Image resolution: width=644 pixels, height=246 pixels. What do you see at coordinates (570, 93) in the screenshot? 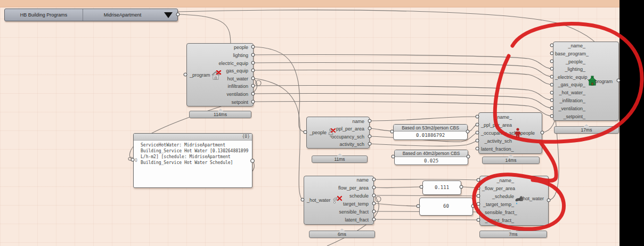
I see `port-input-hot-water: _hot_water_` at bounding box center [570, 93].